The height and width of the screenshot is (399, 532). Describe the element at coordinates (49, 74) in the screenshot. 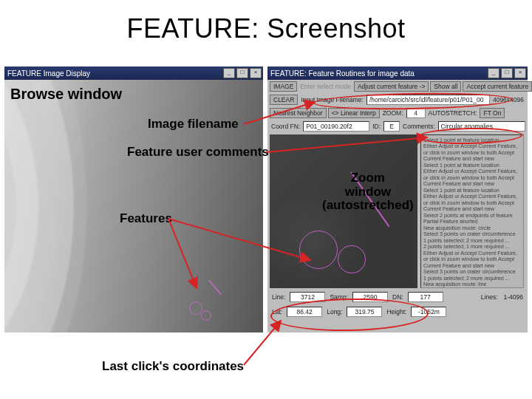

I see `browse-window-title: FEATURE Image Display` at that location.